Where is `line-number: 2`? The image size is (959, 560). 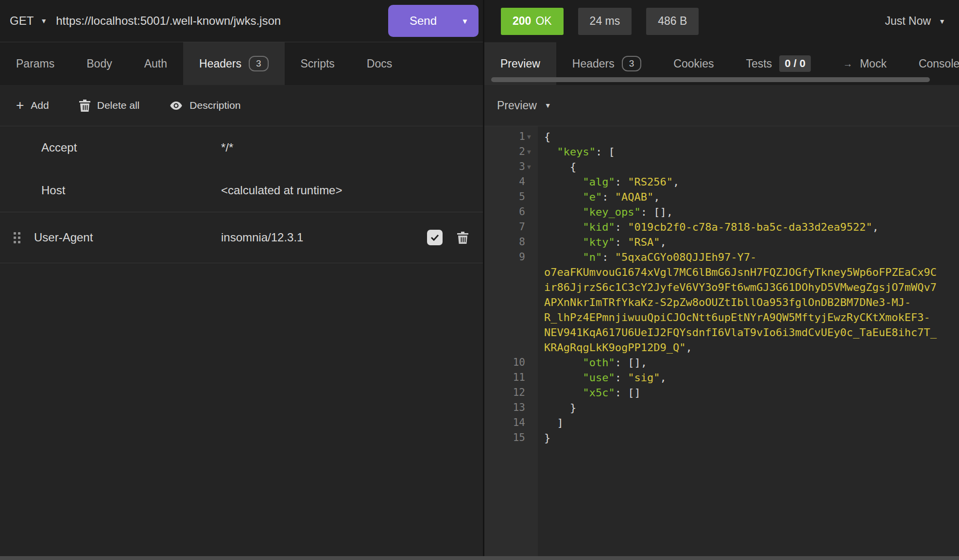 line-number: 2 is located at coordinates (522, 152).